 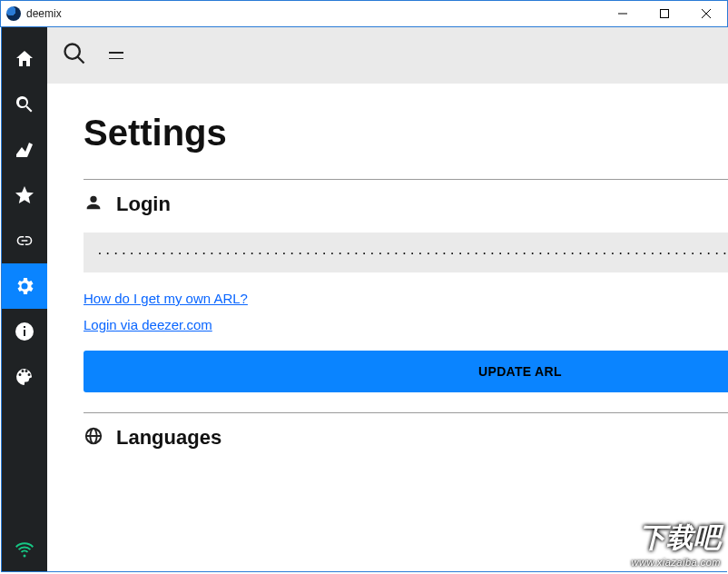 I want to click on window-title: deemix, so click(x=44, y=14).